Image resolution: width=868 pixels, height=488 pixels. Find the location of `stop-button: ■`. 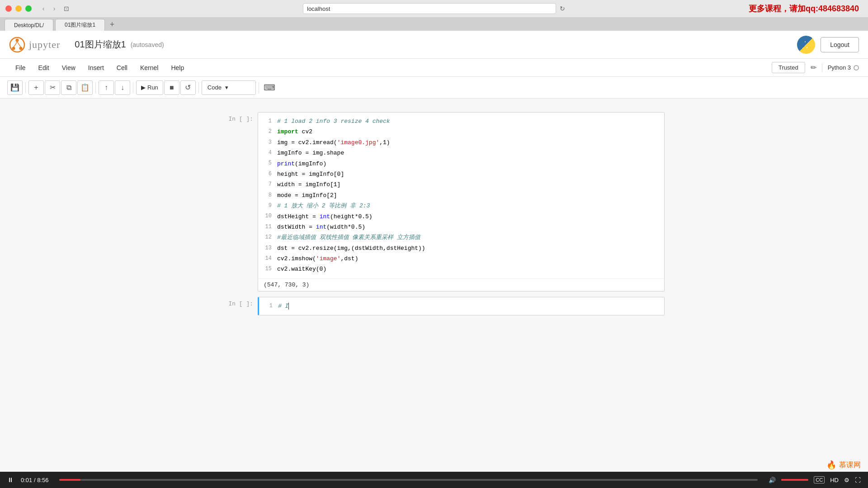

stop-button: ■ is located at coordinates (172, 88).